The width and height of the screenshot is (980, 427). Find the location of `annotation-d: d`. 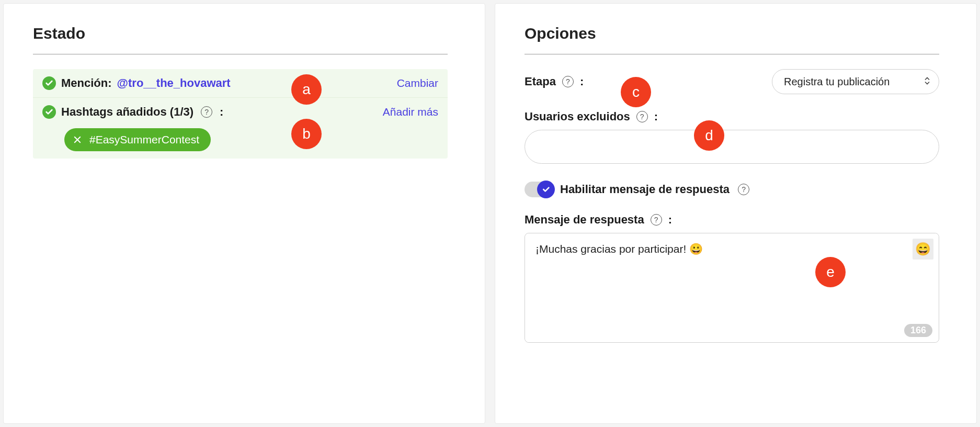

annotation-d: d is located at coordinates (709, 136).